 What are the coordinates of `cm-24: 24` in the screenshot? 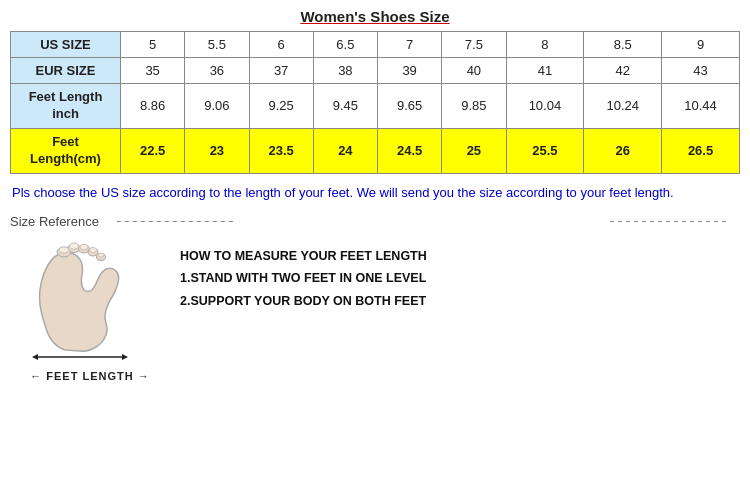 It's located at (345, 150).